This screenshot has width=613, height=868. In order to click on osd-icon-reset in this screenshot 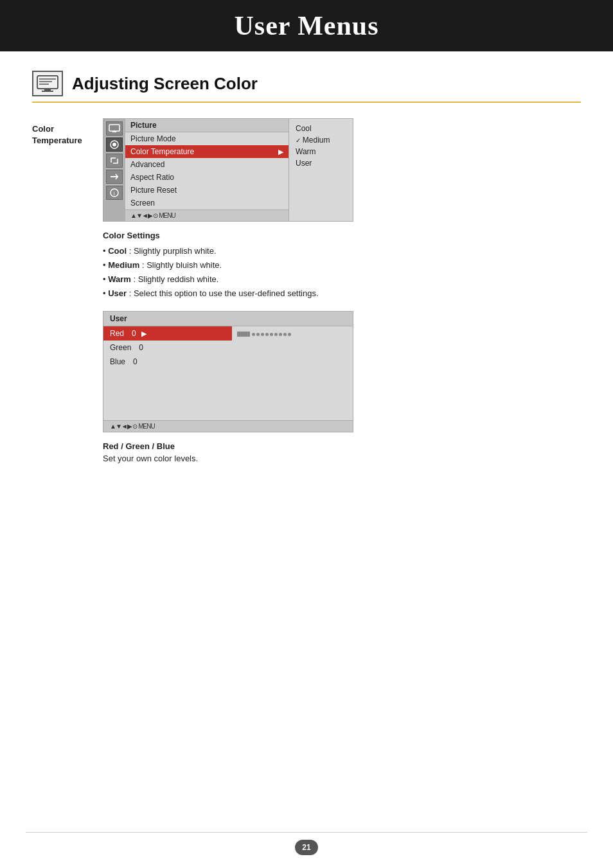, I will do `click(114, 177)`.